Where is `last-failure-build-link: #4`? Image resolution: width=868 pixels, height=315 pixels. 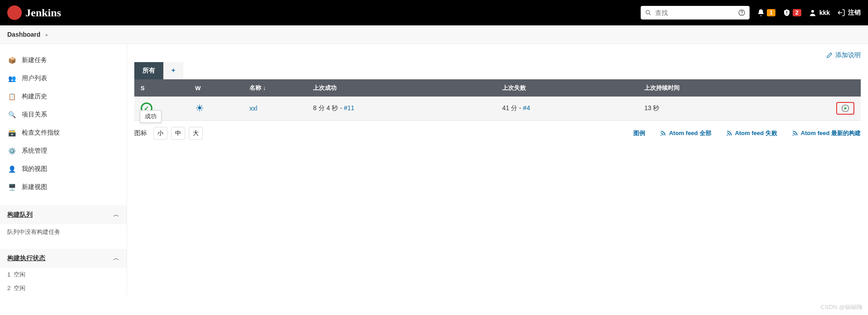 last-failure-build-link: #4 is located at coordinates (527, 108).